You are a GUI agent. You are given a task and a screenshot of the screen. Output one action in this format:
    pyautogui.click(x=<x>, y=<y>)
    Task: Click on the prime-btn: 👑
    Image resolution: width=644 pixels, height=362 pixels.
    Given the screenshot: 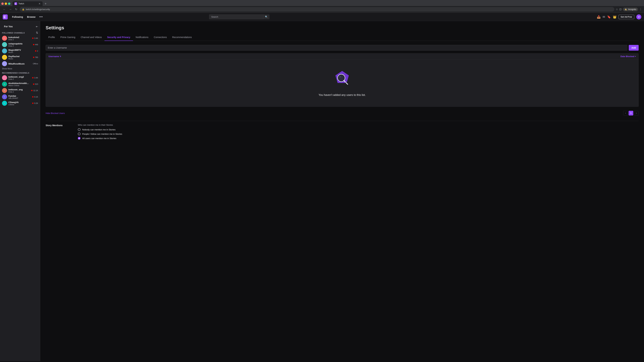 What is the action you would take?
    pyautogui.click(x=614, y=17)
    